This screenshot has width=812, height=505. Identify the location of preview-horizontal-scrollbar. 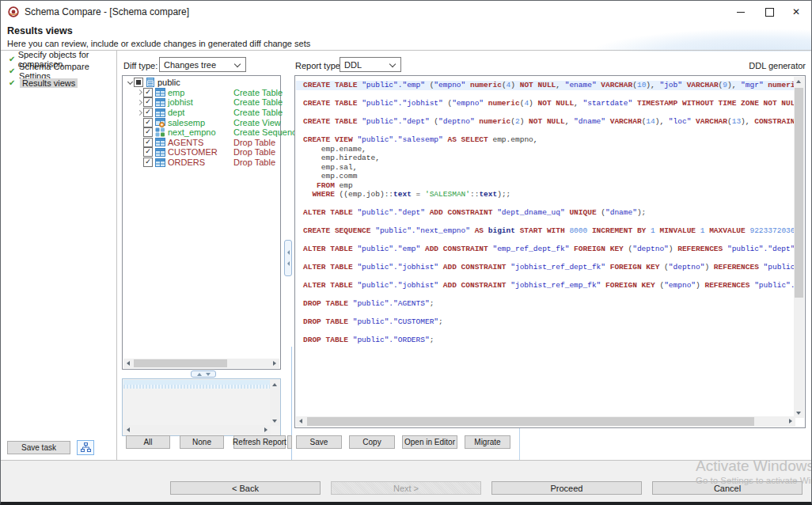
(197, 430).